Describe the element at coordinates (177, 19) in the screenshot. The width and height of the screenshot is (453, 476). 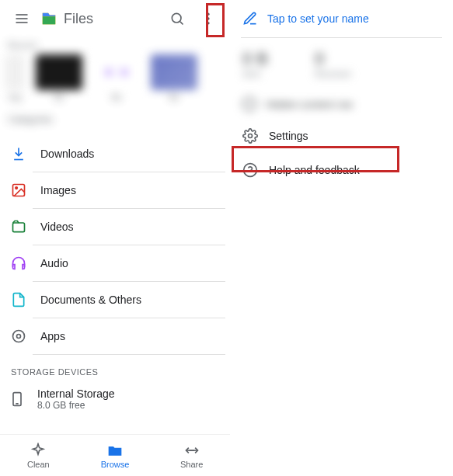
I see `search-icon` at that location.